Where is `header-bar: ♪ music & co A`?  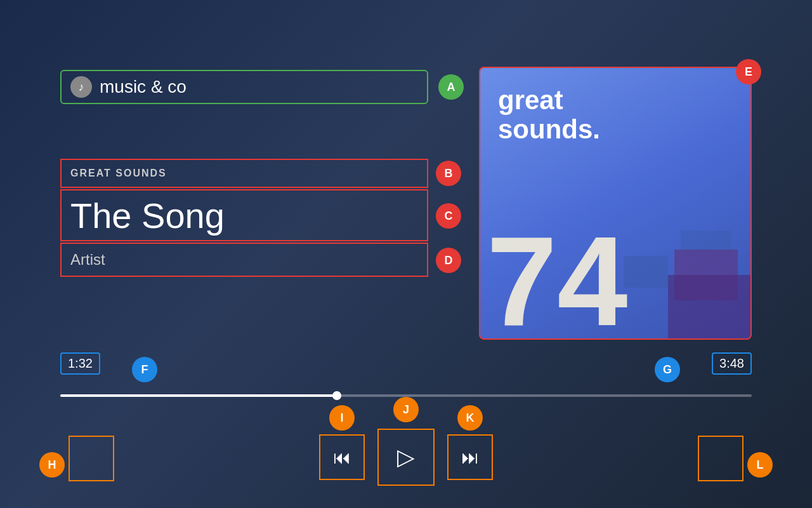 header-bar: ♪ music & co A is located at coordinates (262, 87).